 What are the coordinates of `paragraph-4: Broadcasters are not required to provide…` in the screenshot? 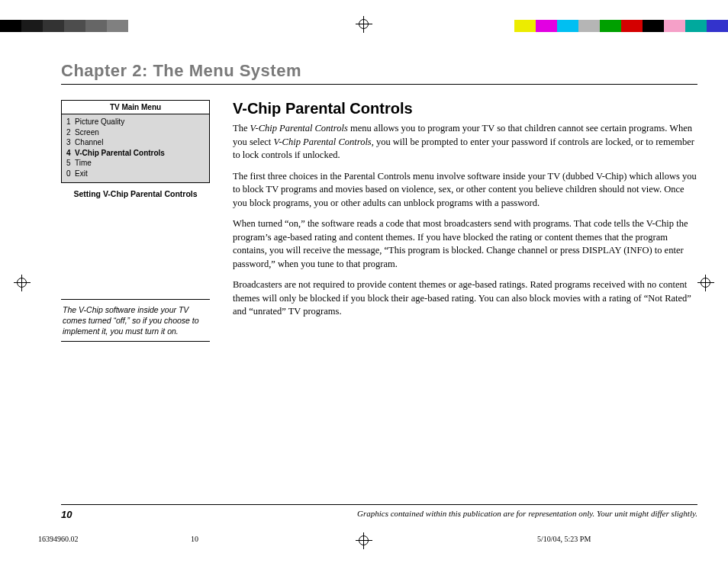 It's located at (465, 299).